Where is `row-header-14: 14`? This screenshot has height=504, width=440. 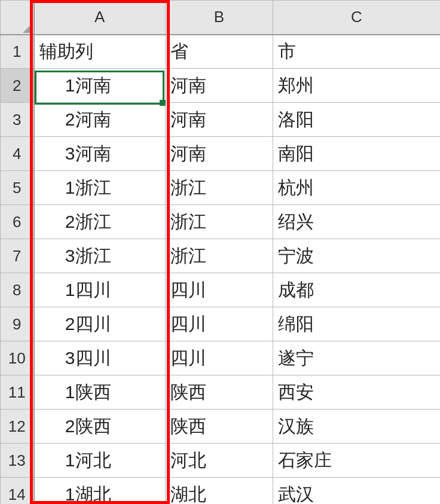 row-header-14: 14 is located at coordinates (17, 491).